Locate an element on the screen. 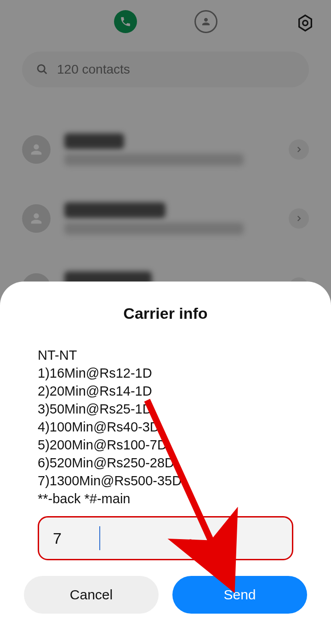 This screenshot has width=331, height=644. ussd-input-wrap is located at coordinates (166, 538).